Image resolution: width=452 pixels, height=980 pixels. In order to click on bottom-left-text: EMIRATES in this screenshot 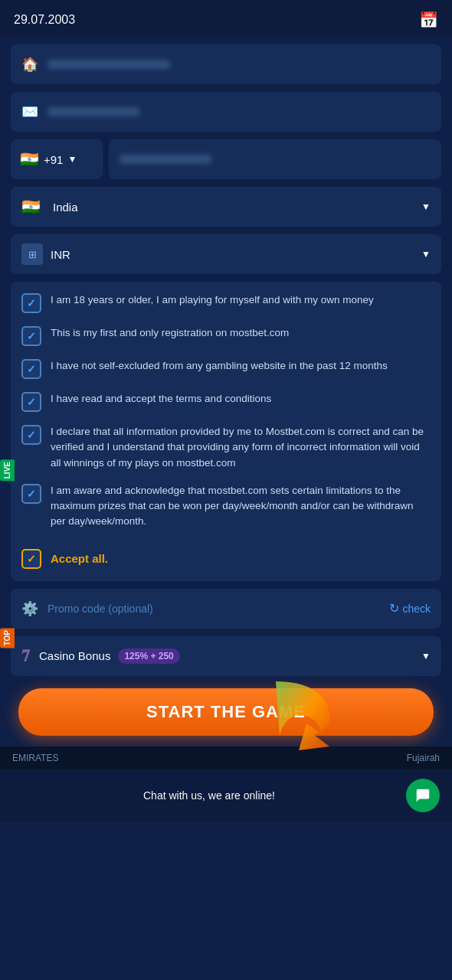, I will do `click(35, 758)`.